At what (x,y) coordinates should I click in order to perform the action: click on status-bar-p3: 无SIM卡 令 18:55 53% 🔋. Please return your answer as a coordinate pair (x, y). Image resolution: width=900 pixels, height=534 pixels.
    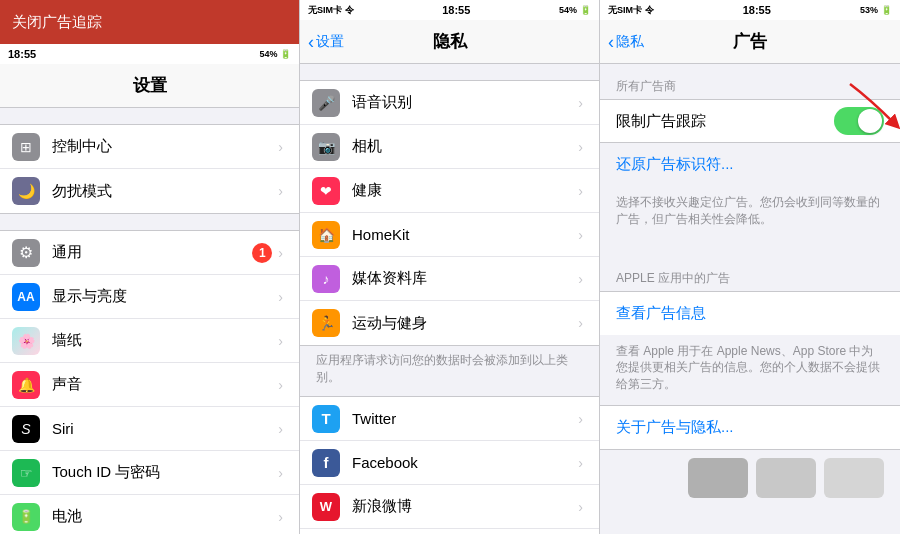
    Looking at the image, I should click on (750, 10).